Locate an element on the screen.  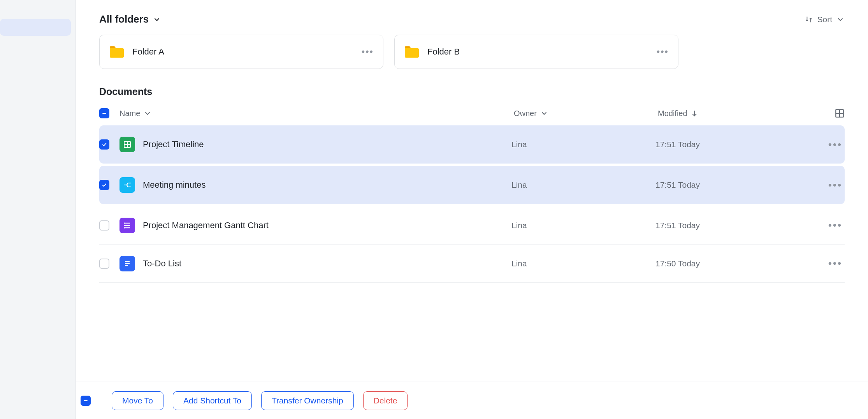
sheet-icon is located at coordinates (127, 144).